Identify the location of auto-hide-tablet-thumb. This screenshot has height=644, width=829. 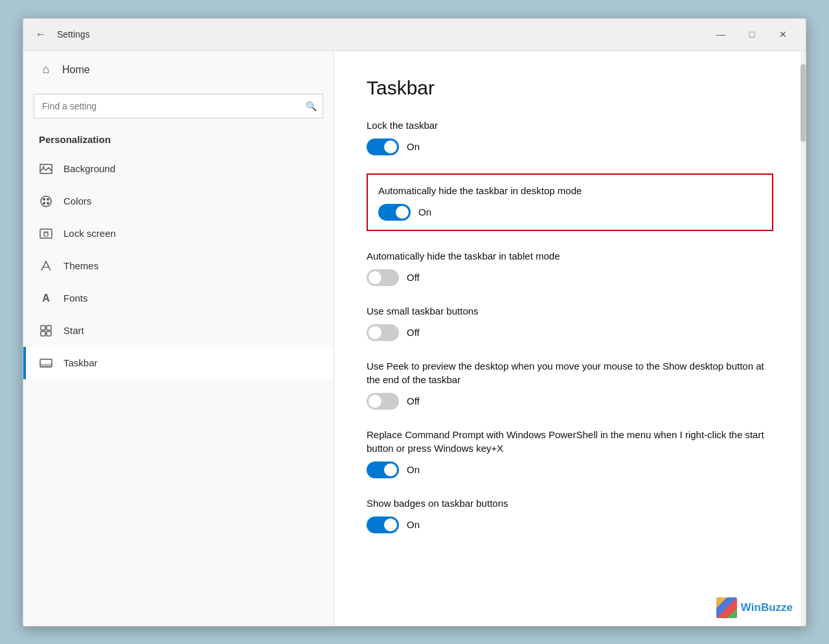
(375, 278).